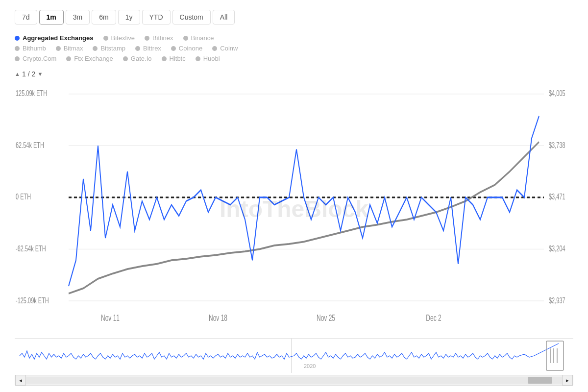  I want to click on svg-text: 125.09k ETH, so click(31, 93).